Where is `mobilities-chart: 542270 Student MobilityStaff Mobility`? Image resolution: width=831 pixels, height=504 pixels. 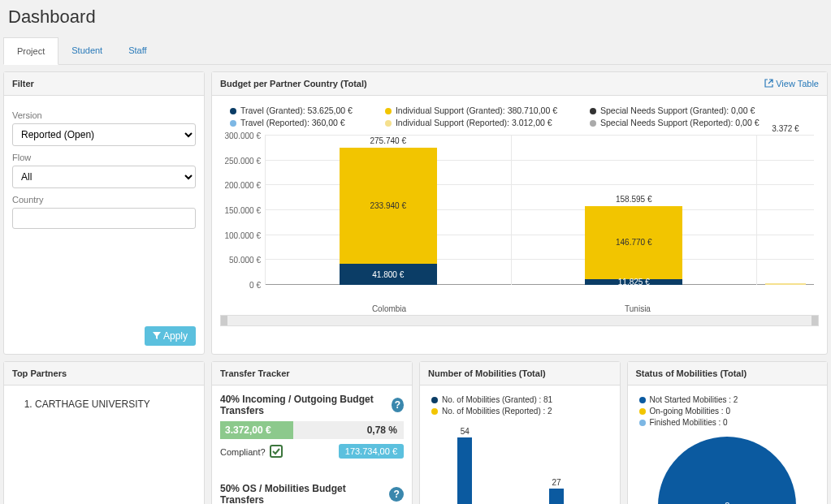 mobilities-chart: 542270 Student MobilityStaff Mobility is located at coordinates (520, 464).